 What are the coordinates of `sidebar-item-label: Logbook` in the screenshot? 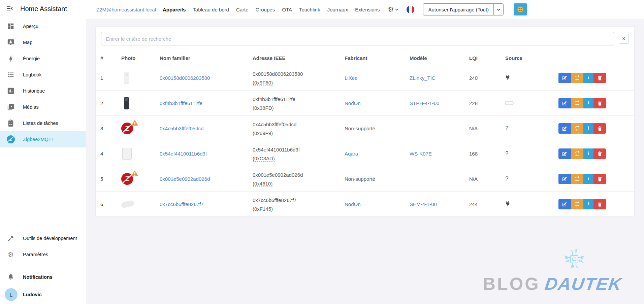 It's located at (32, 75).